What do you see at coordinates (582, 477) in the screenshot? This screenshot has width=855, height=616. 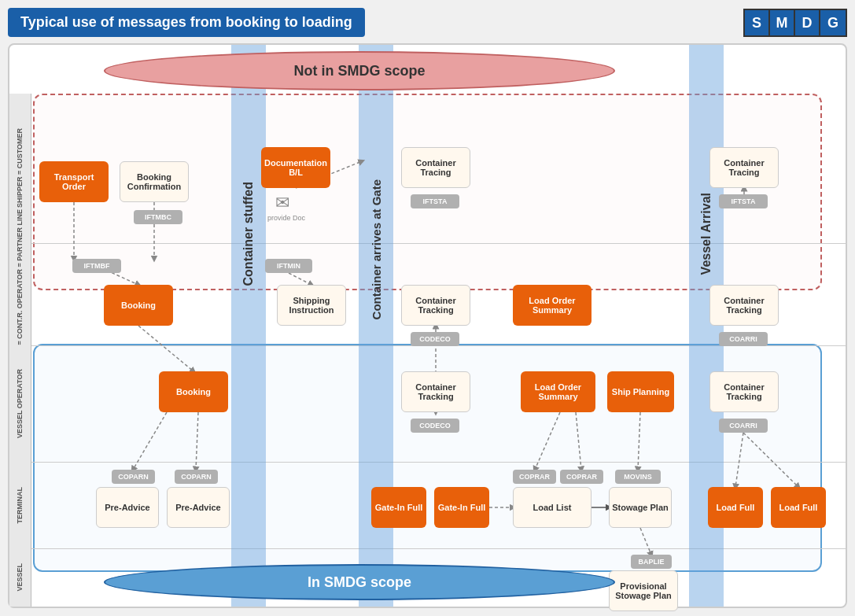 I see `coprar-2-label: COPRAR` at bounding box center [582, 477].